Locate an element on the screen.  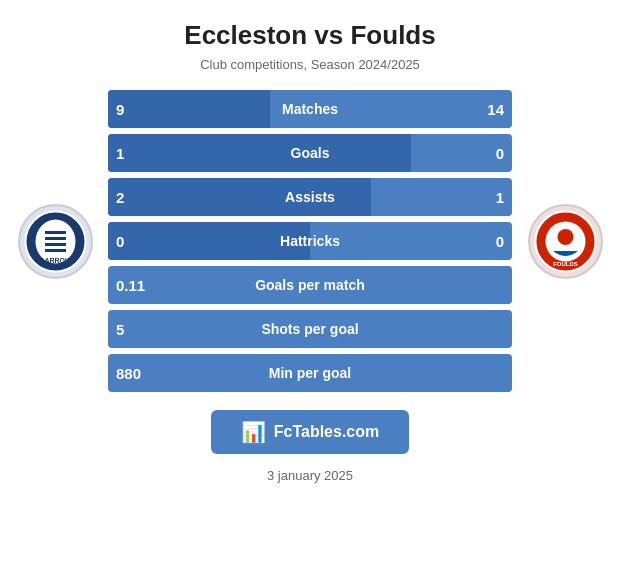
goals-right-value: 0 is located at coordinates (500, 154).